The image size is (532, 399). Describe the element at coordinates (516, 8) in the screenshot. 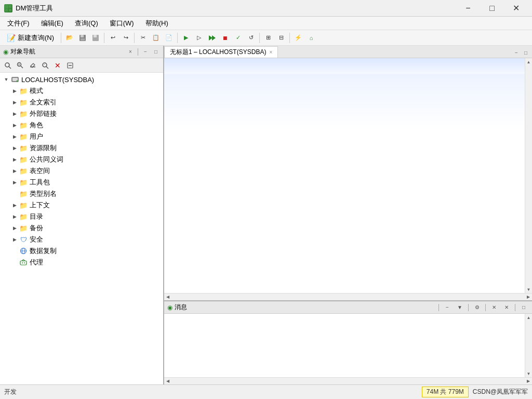

I see `close-button: ✕` at that location.